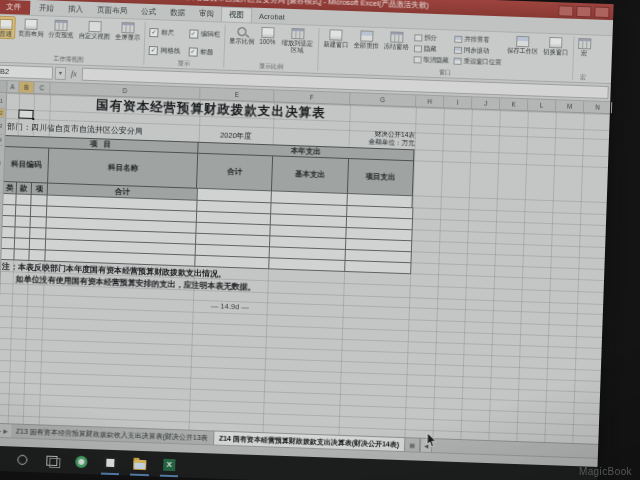 This screenshot has height=480, width=640. What do you see at coordinates (52, 460) in the screenshot?
I see `task-view-icon` at bounding box center [52, 460].